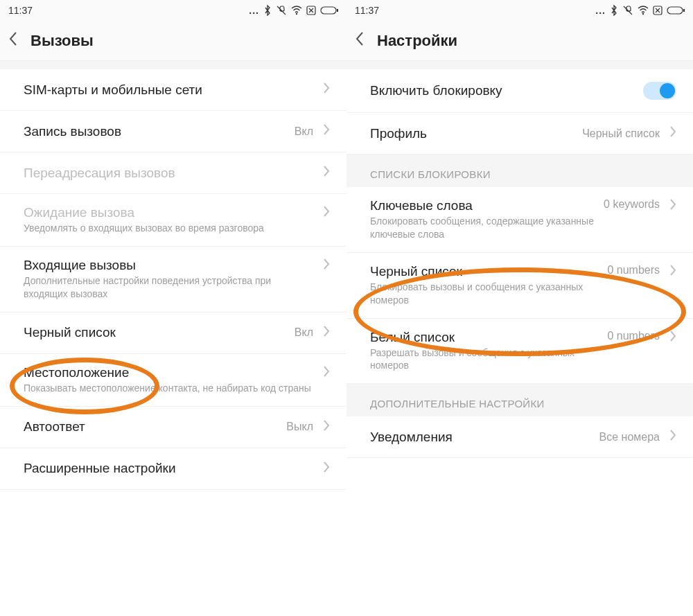 The width and height of the screenshot is (693, 616). What do you see at coordinates (155, 427) in the screenshot?
I see `item-title: Автоответ` at bounding box center [155, 427].